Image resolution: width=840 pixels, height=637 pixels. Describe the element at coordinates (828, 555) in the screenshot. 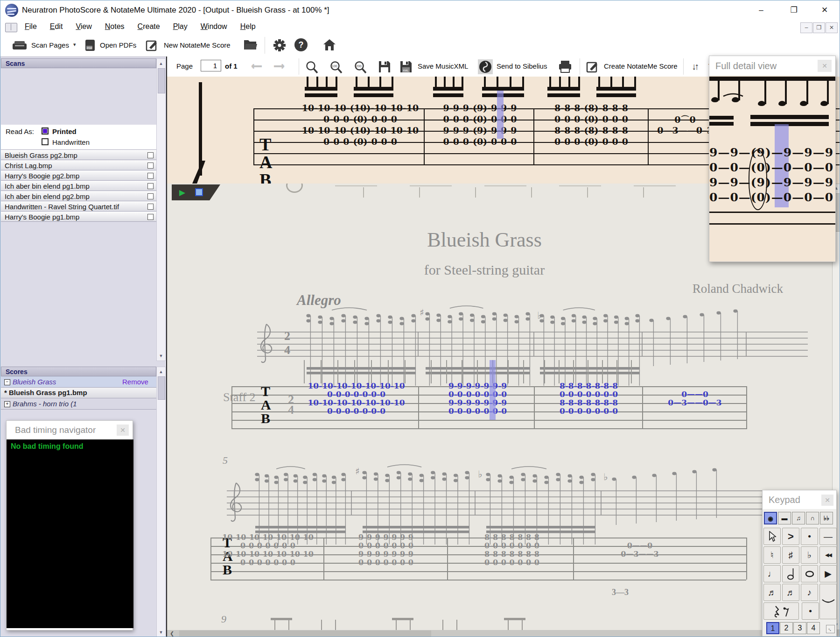

I see `rewind-button: ◀◀` at that location.